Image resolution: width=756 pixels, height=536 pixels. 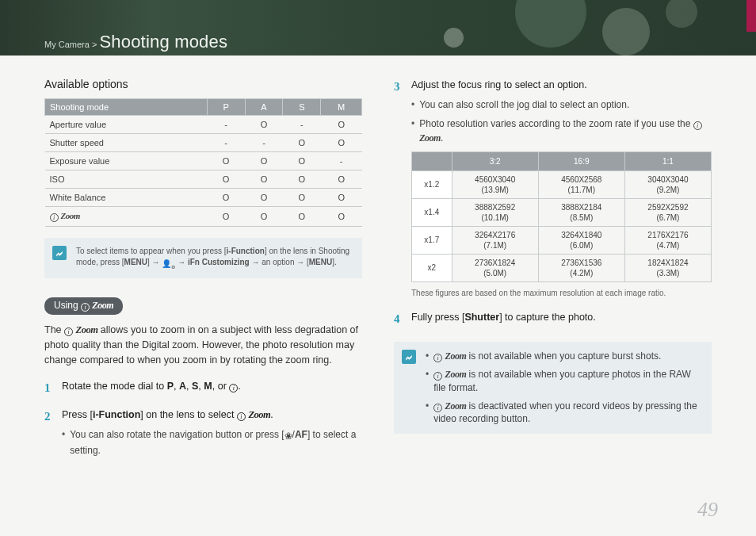 I want to click on page-title: Shooting modes, so click(x=163, y=41).